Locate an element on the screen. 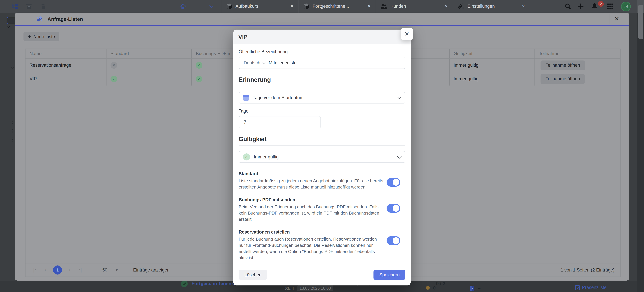  validity-heading: Gültigkeit is located at coordinates (322, 139).